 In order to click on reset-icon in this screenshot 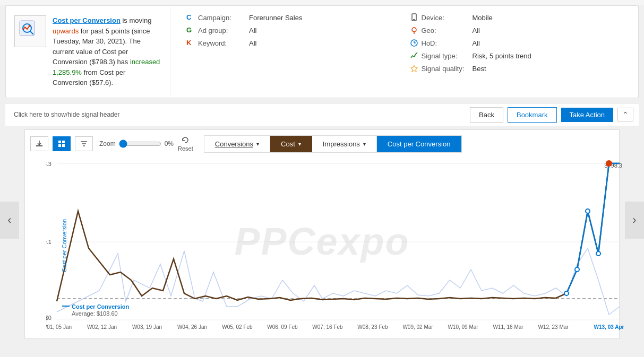, I will do `click(185, 140)`.